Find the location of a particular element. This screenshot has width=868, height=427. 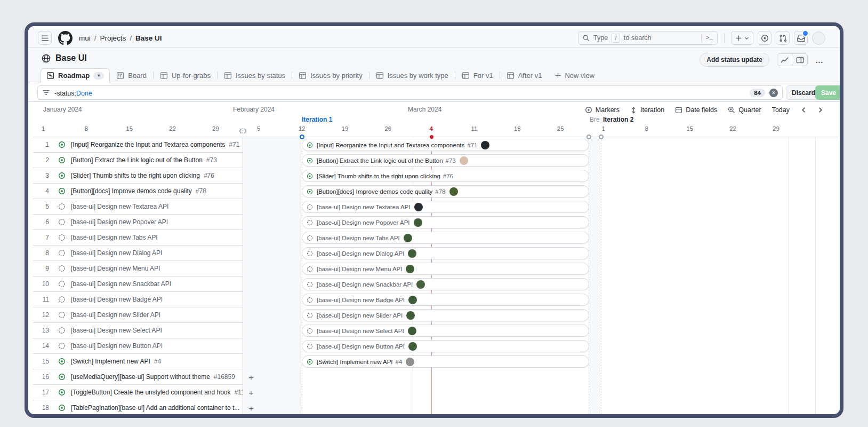

table-row: 14[base-ui] Design new Button API is located at coordinates (138, 346).